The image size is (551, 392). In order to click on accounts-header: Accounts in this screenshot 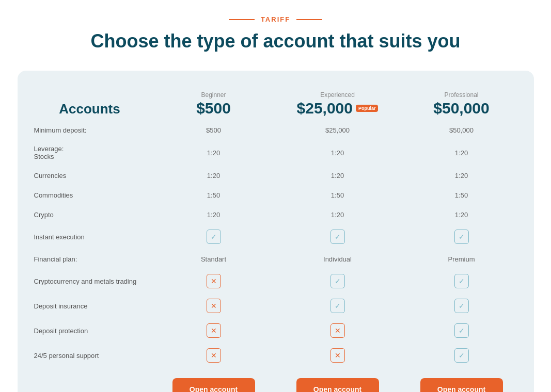, I will do `click(90, 103)`.